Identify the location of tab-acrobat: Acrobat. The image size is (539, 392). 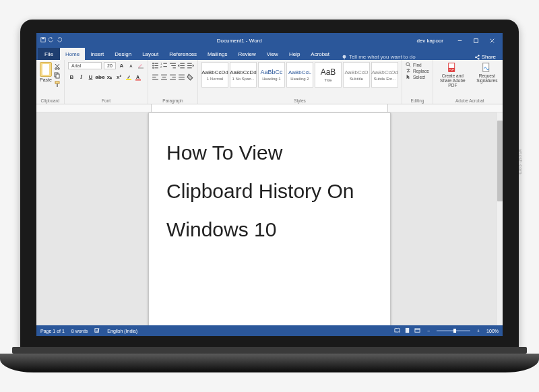
(320, 54).